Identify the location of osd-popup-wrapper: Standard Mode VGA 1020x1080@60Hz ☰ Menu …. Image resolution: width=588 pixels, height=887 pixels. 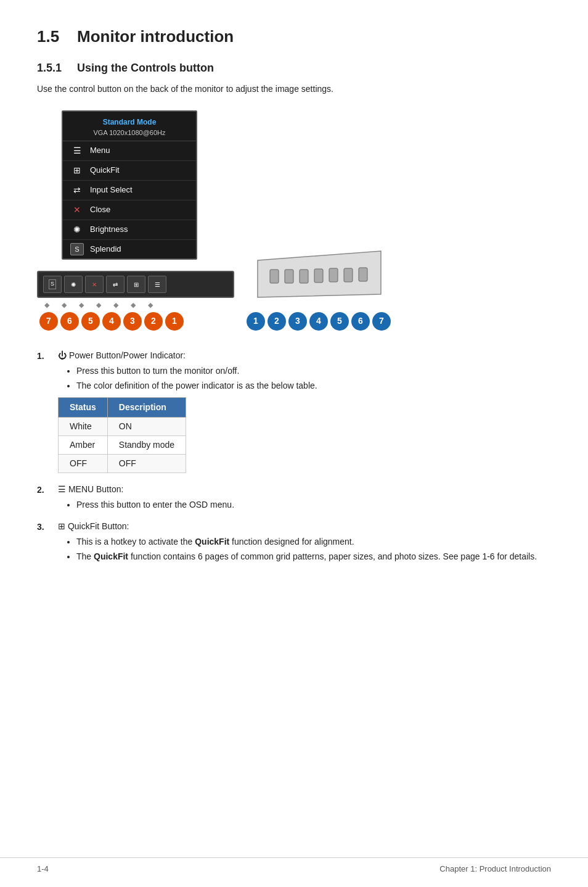
(136, 188).